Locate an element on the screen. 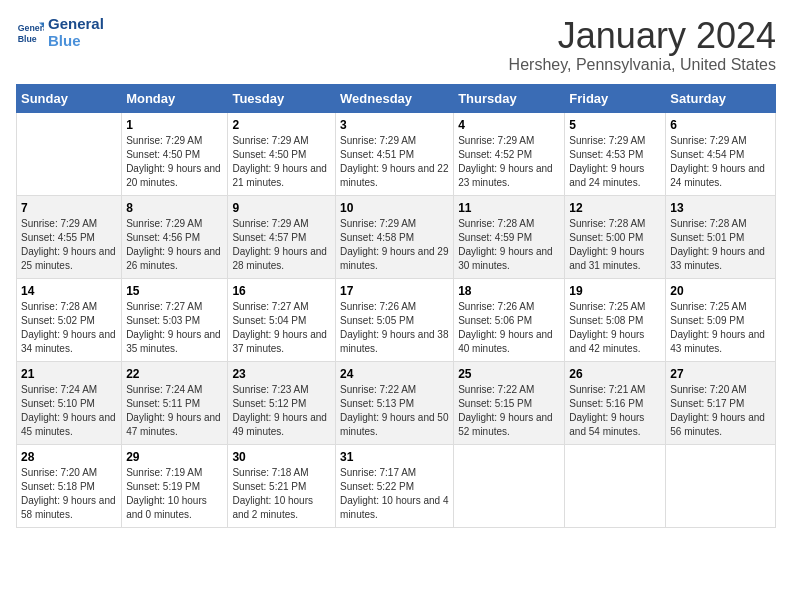 Image resolution: width=792 pixels, height=612 pixels. logo-text: General Blue is located at coordinates (76, 32).